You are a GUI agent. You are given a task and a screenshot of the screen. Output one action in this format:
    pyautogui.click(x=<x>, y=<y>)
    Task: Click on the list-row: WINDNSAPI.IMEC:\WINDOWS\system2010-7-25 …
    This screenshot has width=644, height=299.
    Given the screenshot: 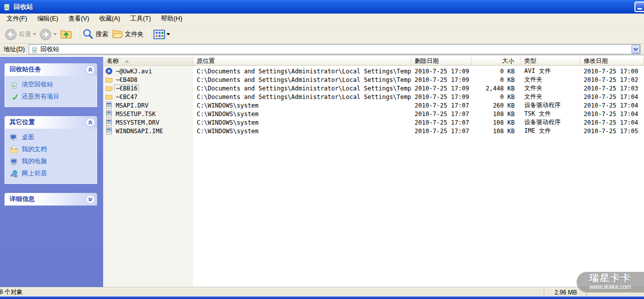 What is the action you would take?
    pyautogui.click(x=373, y=131)
    